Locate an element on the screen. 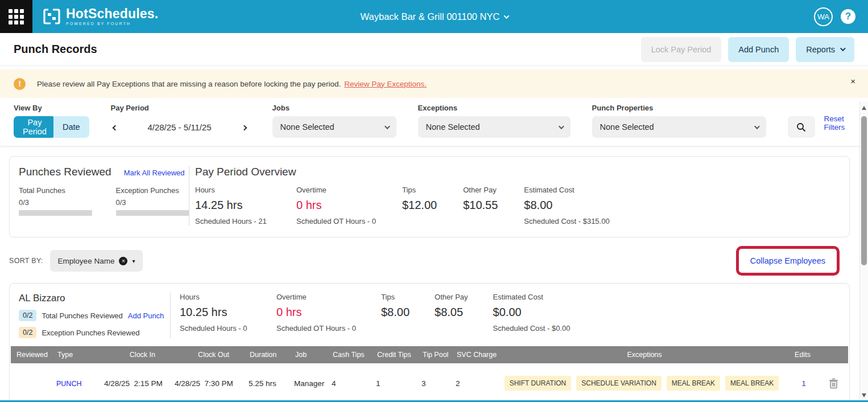 The width and height of the screenshot is (868, 402). total-punches-badge: 0/2 is located at coordinates (27, 315).